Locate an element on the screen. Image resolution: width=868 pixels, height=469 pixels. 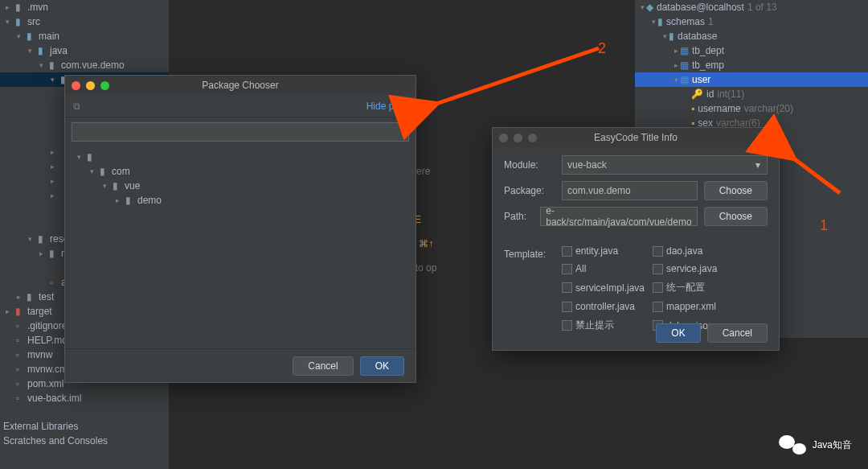
path-input is located at coordinates (240, 132).